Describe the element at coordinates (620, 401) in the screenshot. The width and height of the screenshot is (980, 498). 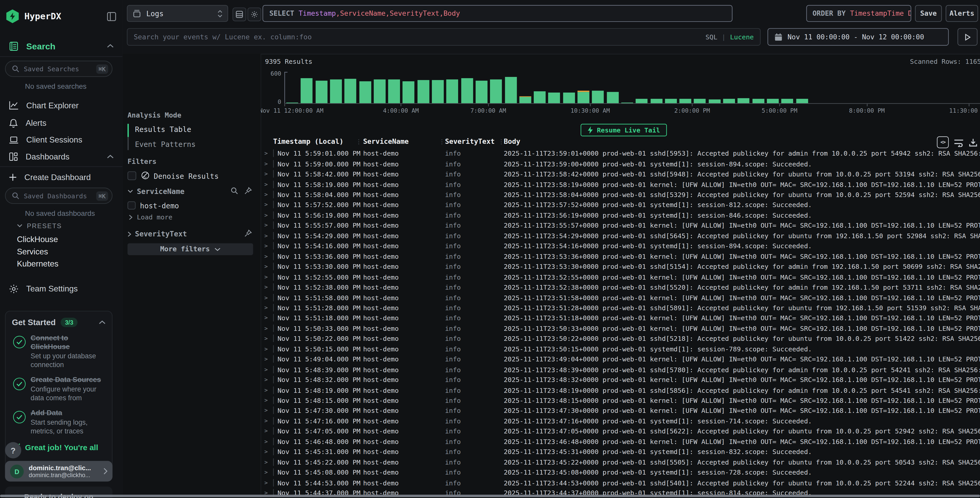
I see `table-row: > Nov 11 5:48:15.000 PM host-demo info 2…` at that location.